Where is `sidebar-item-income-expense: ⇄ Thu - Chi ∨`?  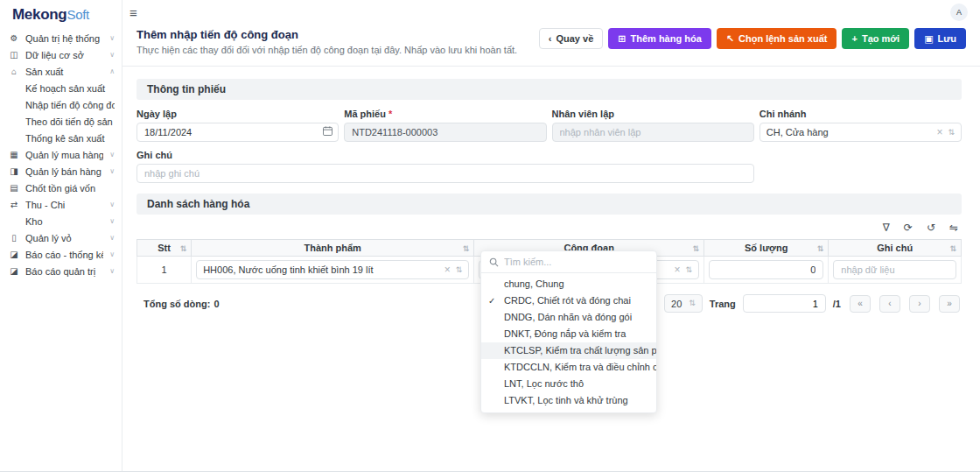
sidebar-item-income-expense: ⇄ Thu - Chi ∨ is located at coordinates (61, 205).